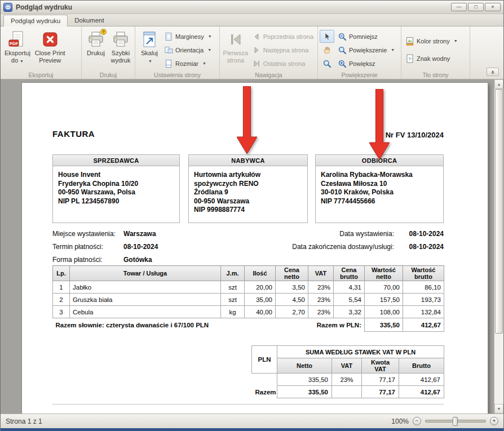 This screenshot has height=431, width=504. Describe the element at coordinates (366, 63) in the screenshot. I see `zoom-in-ribbon-button: Powiększ` at that location.